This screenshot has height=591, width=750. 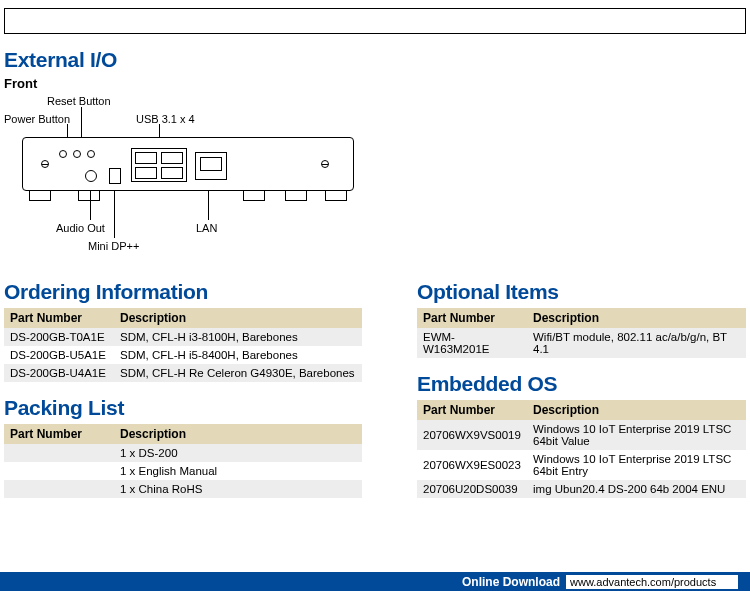 I want to click on table-row: DS-200GB-U5A1ESDM, CFL-H i5-8400H, Bareb…, so click(x=183, y=355).